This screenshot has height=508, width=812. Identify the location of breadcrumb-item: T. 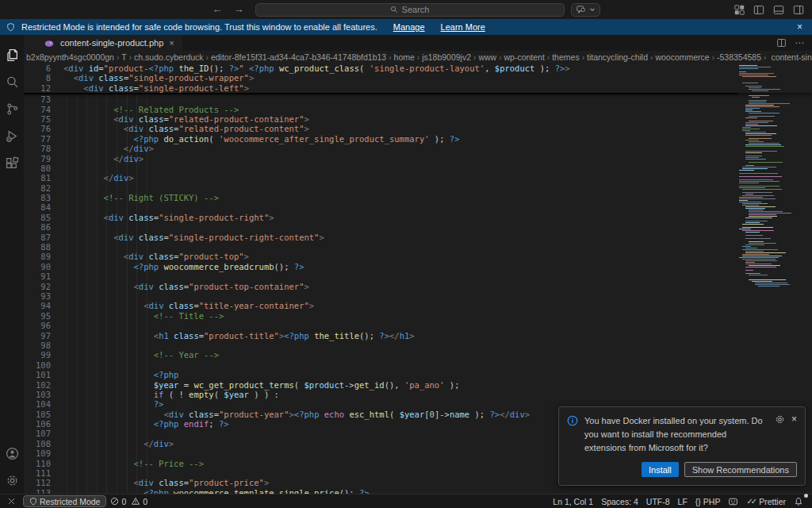
(124, 57).